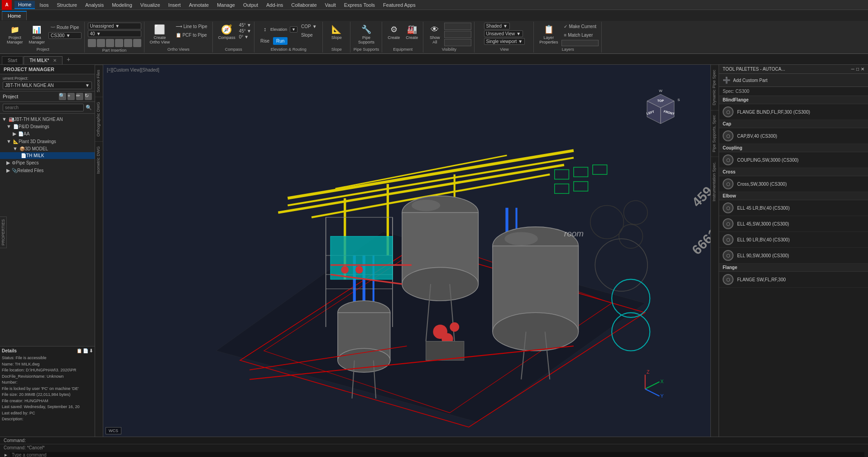 The image size is (868, 457). I want to click on side-tab-isometric-dwg: Isometric DWG, so click(99, 160).